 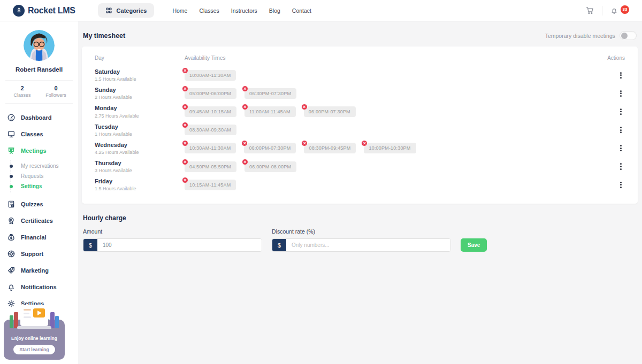 I want to click on save-button: Save, so click(x=474, y=245).